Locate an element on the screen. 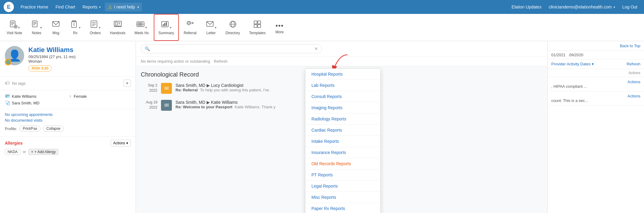 The width and height of the screenshot is (644, 213). letter-caret: ▾ is located at coordinates (216, 28).